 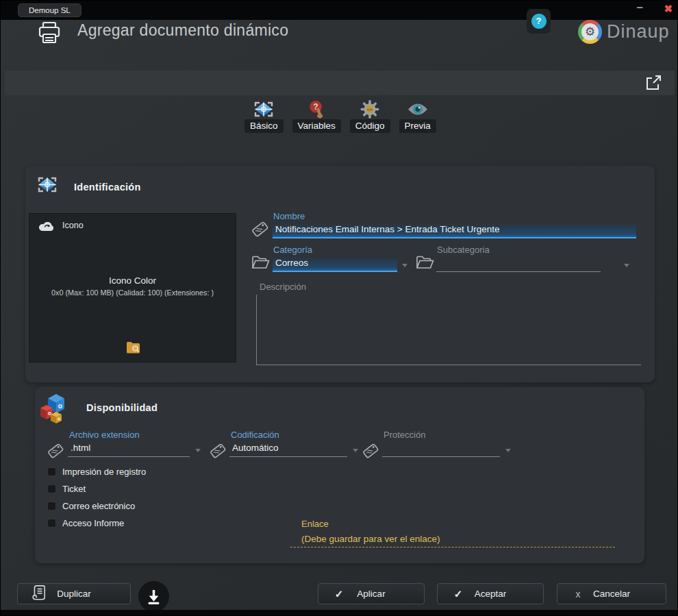 I want to click on identificacion-icon, so click(x=47, y=185).